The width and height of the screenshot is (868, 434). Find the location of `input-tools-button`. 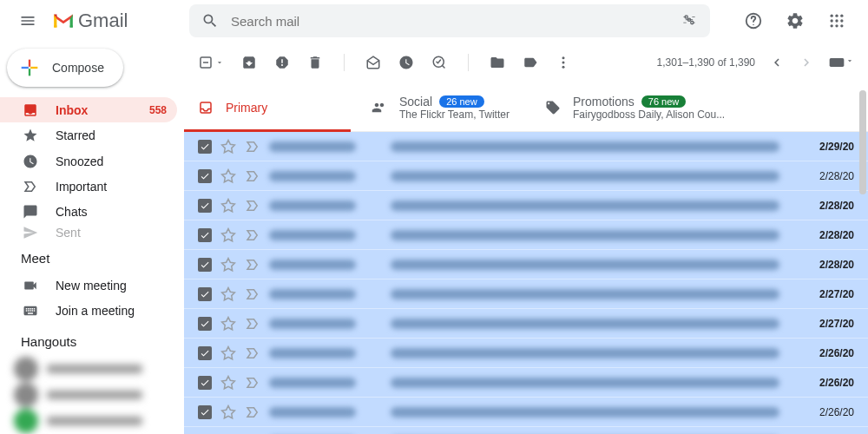

input-tools-button is located at coordinates (841, 62).